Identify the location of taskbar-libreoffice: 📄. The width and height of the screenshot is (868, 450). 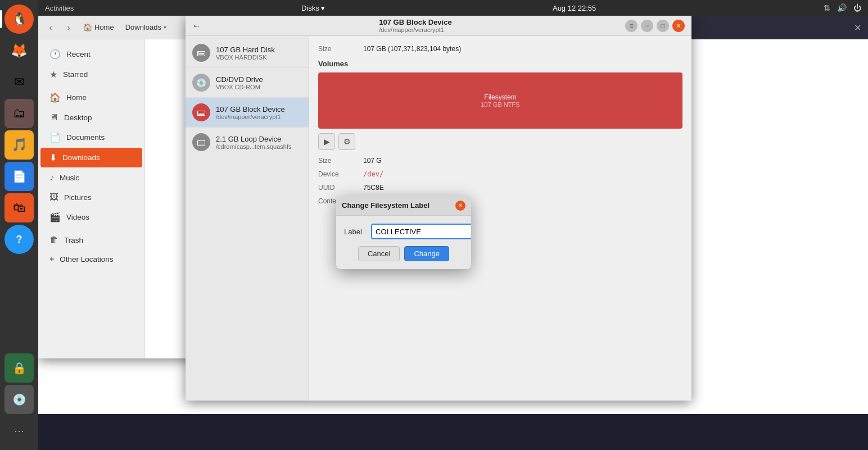
(19, 176).